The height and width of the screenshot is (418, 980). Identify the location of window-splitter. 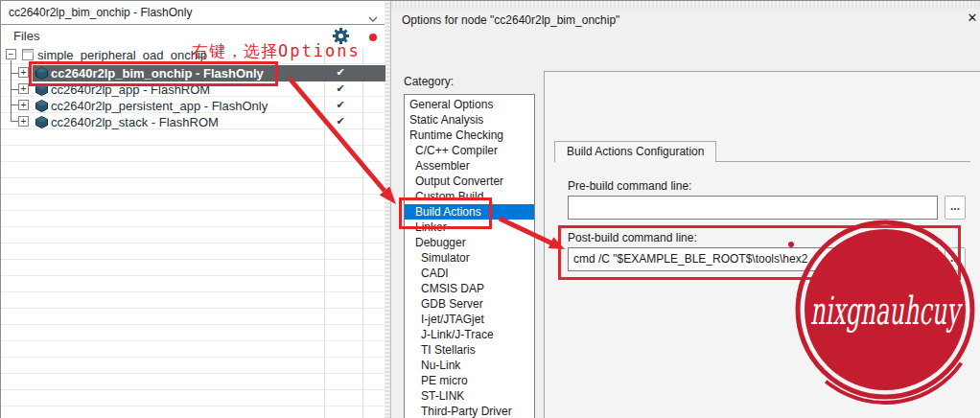
(387, 209).